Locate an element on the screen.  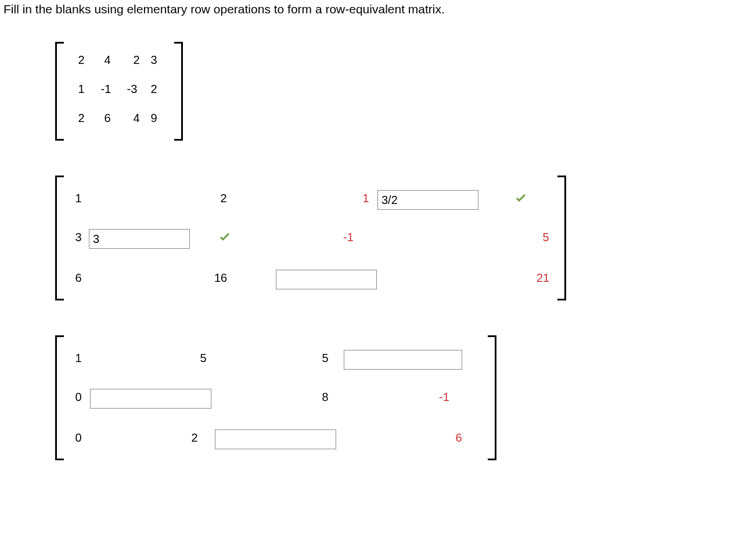
m2-r1c4-input is located at coordinates (428, 200).